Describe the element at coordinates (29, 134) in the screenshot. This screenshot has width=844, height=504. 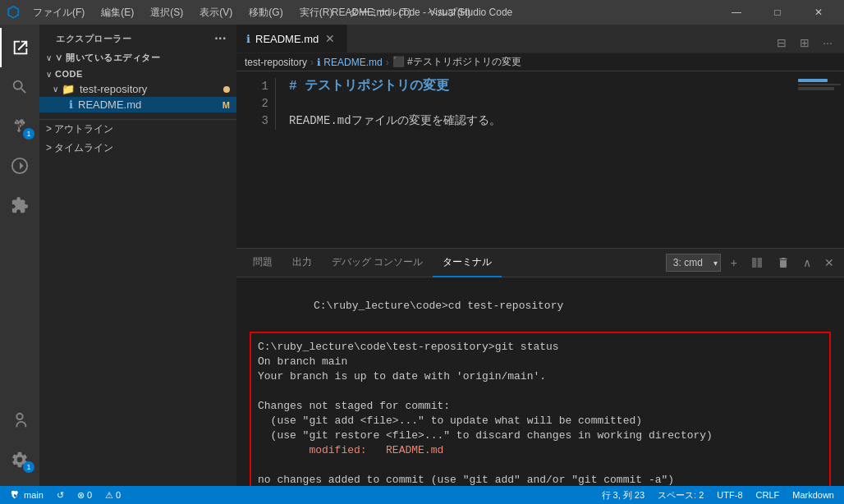
I see `source-control-badge: 1` at that location.